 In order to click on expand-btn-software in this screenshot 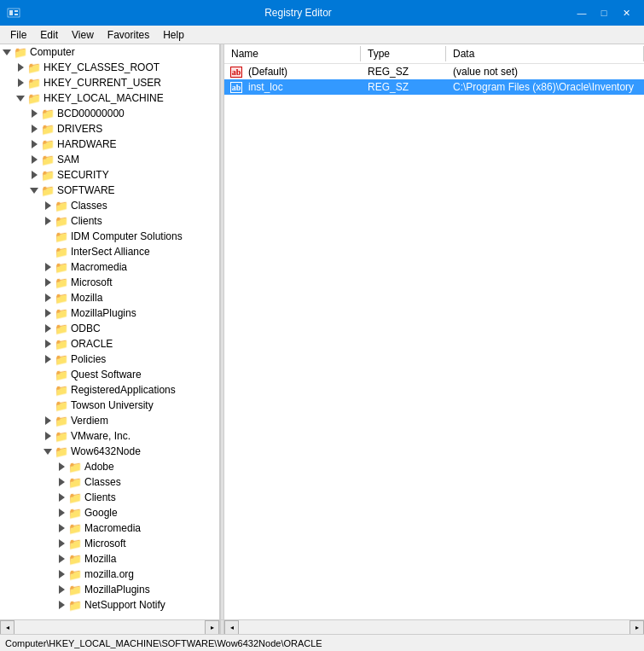, I will do `click(34, 190)`.